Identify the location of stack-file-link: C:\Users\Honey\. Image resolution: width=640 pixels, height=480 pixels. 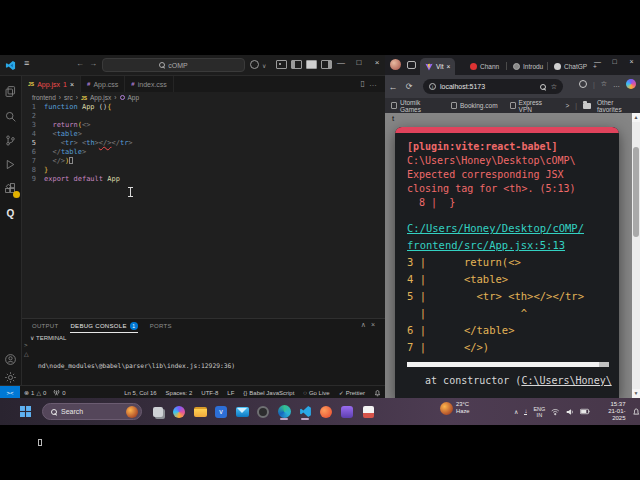
(566, 380).